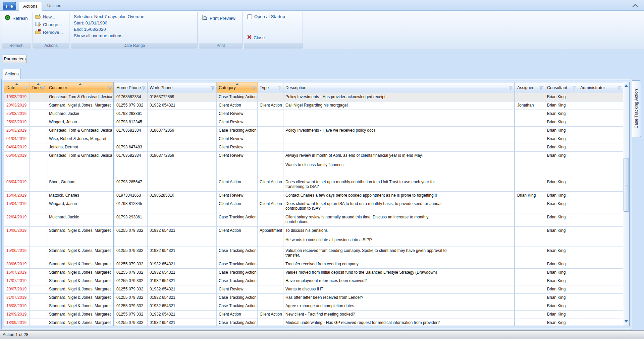  What do you see at coordinates (399, 97) in the screenshot?
I see `cell-description: Policy Investments - Has provider acknow…` at bounding box center [399, 97].